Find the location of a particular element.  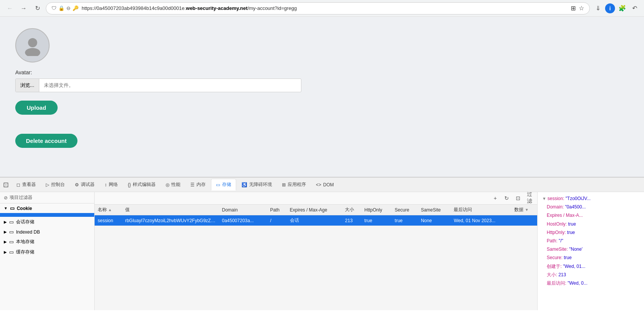

col-secure: Secure is located at coordinates (405, 210).